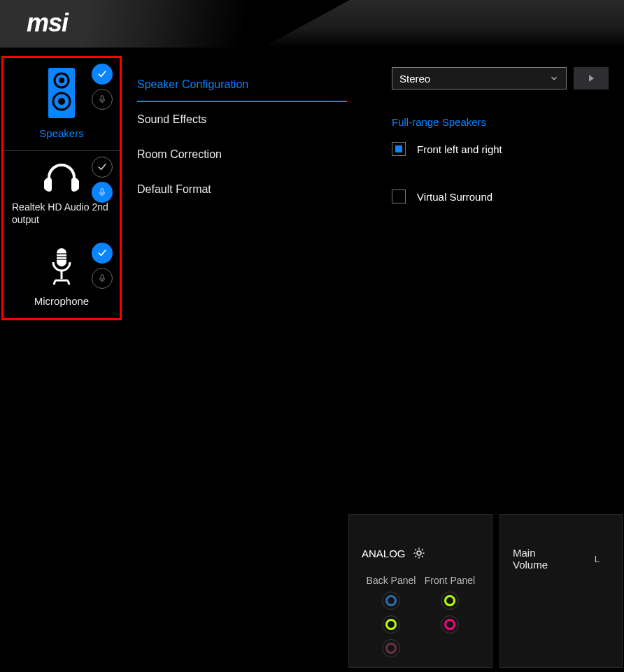 The height and width of the screenshot is (672, 624). What do you see at coordinates (242, 155) in the screenshot?
I see `tab-room-correction: Room Correction` at bounding box center [242, 155].